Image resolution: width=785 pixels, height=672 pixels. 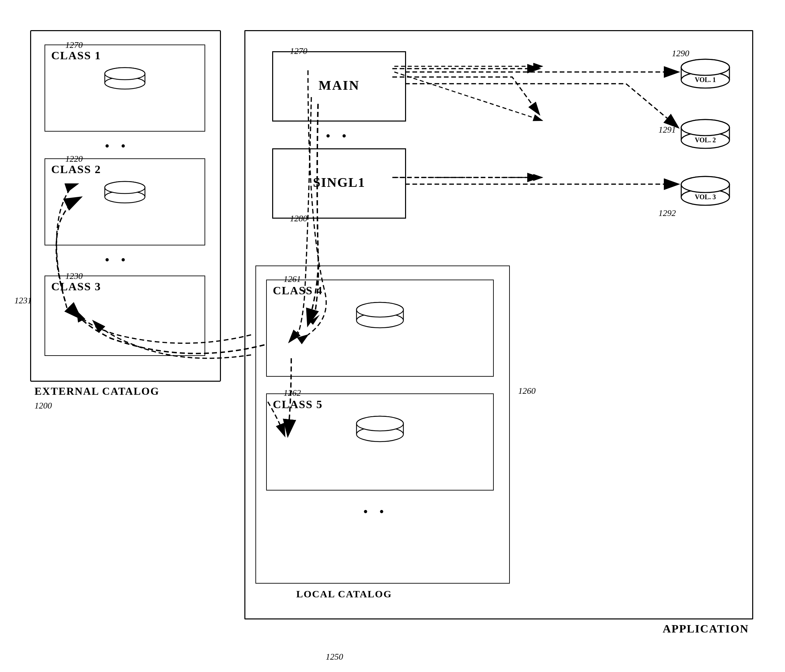 What do you see at coordinates (125, 202) in the screenshot?
I see `class2-box: 1220 CLASS 2` at bounding box center [125, 202].